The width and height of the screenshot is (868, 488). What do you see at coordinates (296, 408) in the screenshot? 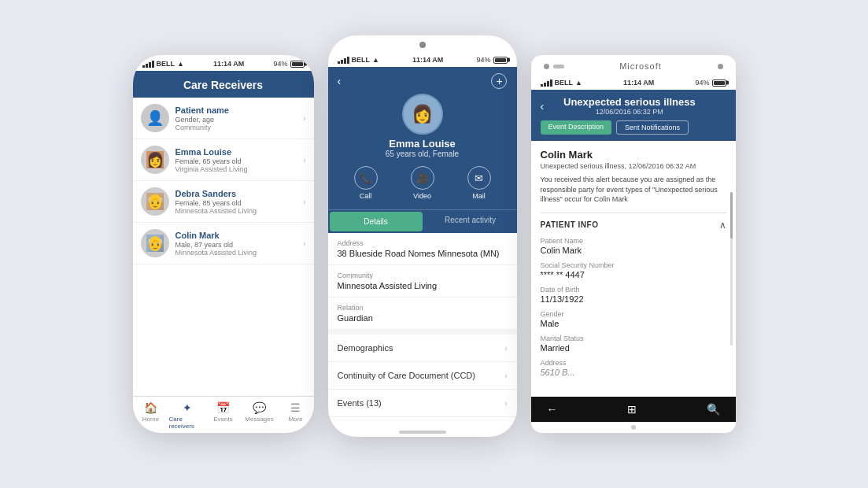
I see `more-icon: ☰` at bounding box center [296, 408].